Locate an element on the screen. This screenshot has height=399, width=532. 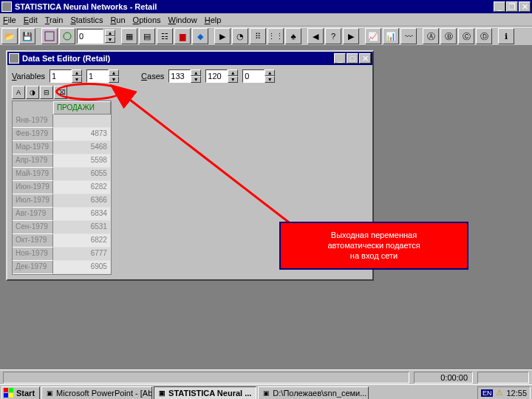
cases-c-input is located at coordinates (253, 76).